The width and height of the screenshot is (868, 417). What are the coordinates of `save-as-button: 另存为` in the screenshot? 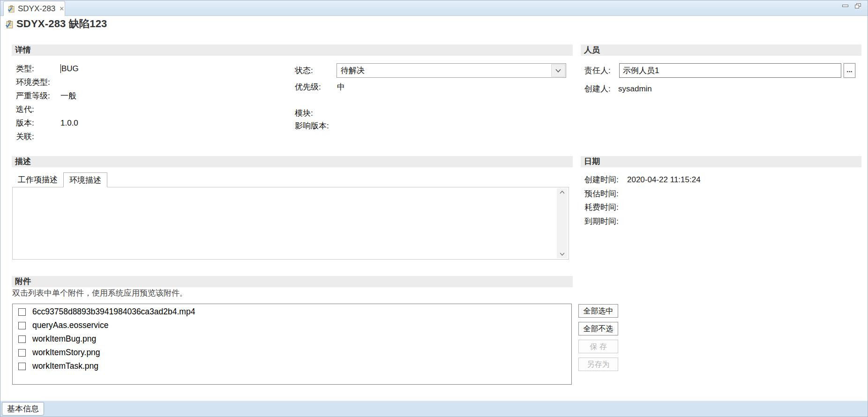 It's located at (598, 365).